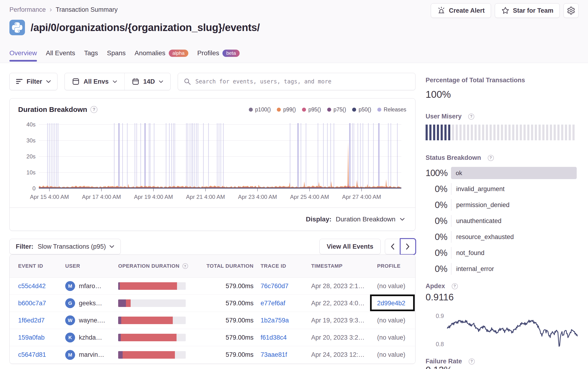  Describe the element at coordinates (392, 110) in the screenshot. I see `legend-item-Releases: Releases` at that location.